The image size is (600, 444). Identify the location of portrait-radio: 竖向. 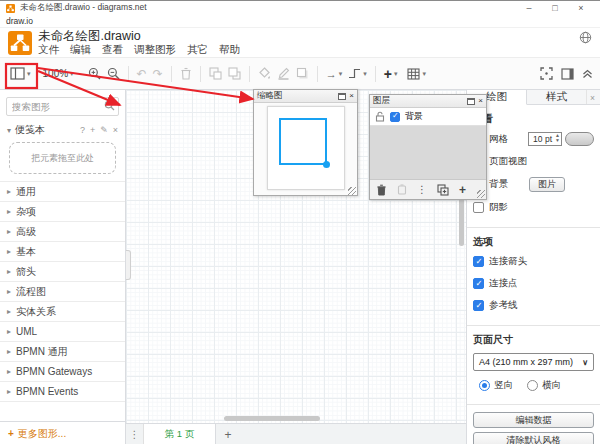
(496, 386).